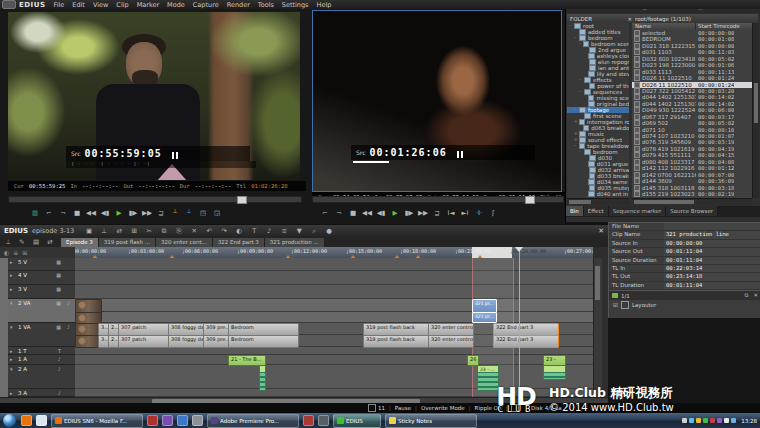 The width and height of the screenshot is (760, 428). Describe the element at coordinates (179, 231) in the screenshot. I see `paste-icon: ⎘` at that location.